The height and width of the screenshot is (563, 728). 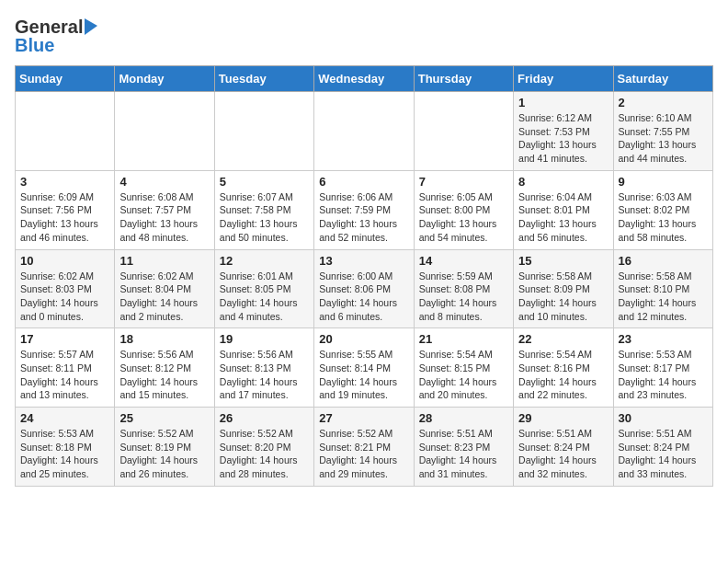 What do you see at coordinates (563, 138) in the screenshot?
I see `day-info: Sunrise: 6:12 AMSunset: 7:53 PMDaylight:…` at bounding box center [563, 138].